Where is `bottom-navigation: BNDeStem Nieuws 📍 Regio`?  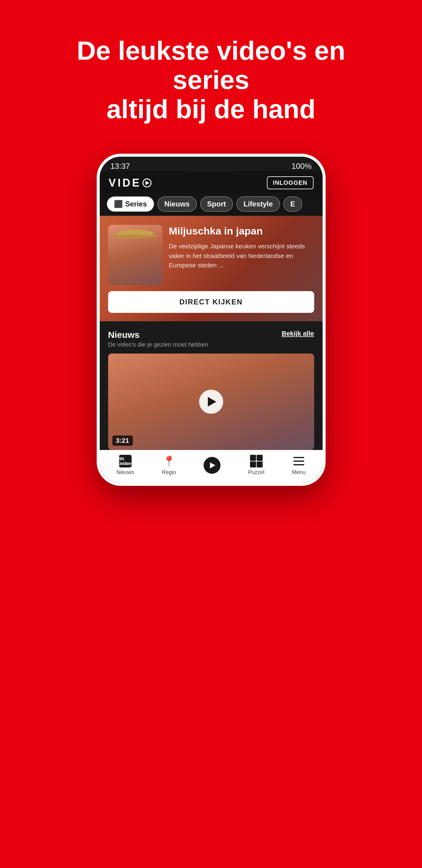
bottom-navigation: BNDeStem Nieuws 📍 Regio is located at coordinates (211, 466).